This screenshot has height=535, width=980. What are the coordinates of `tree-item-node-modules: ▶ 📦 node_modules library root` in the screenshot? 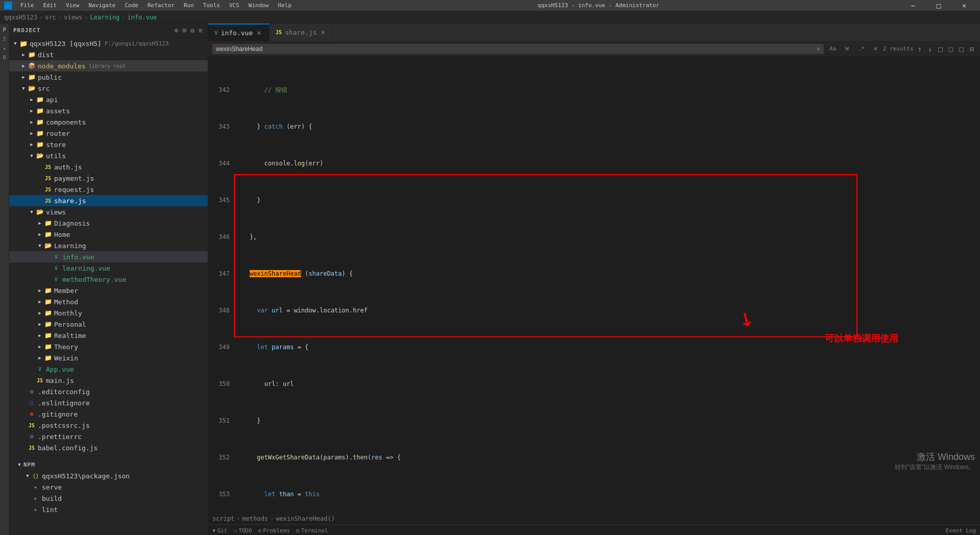 It's located at (108, 66).